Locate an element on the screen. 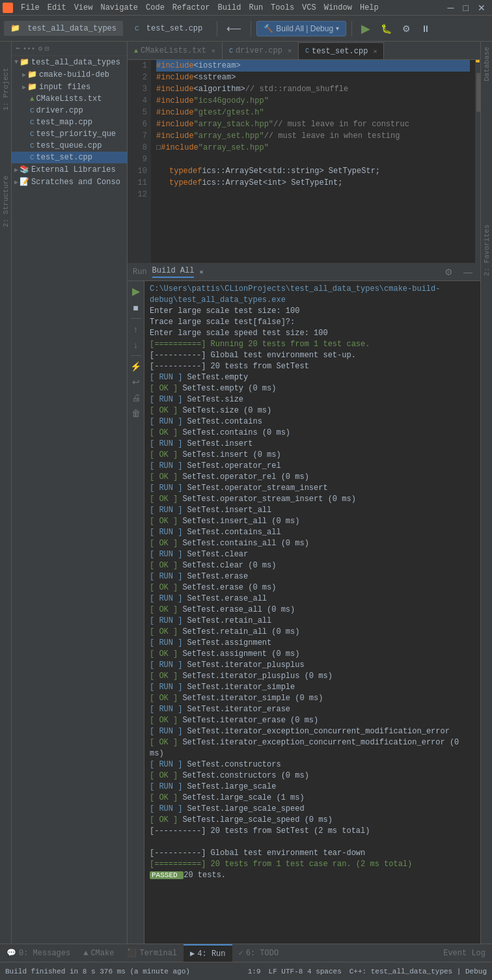  maximize-button: □ is located at coordinates (466, 8).